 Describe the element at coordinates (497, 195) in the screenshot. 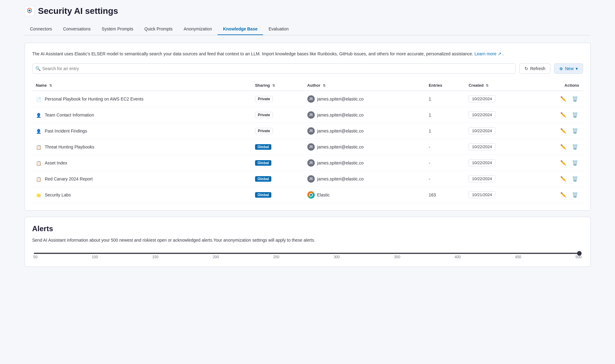

I see `cell-created: 10/21/2024` at that location.